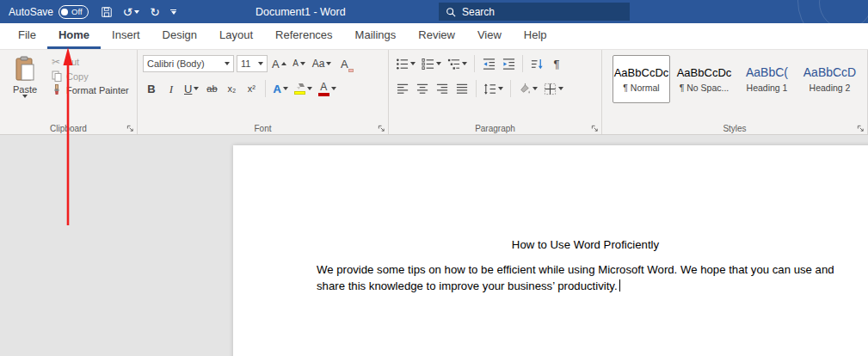 This screenshot has height=356, width=868. What do you see at coordinates (557, 64) in the screenshot?
I see `show-formatting-marks-button: ¶` at bounding box center [557, 64].